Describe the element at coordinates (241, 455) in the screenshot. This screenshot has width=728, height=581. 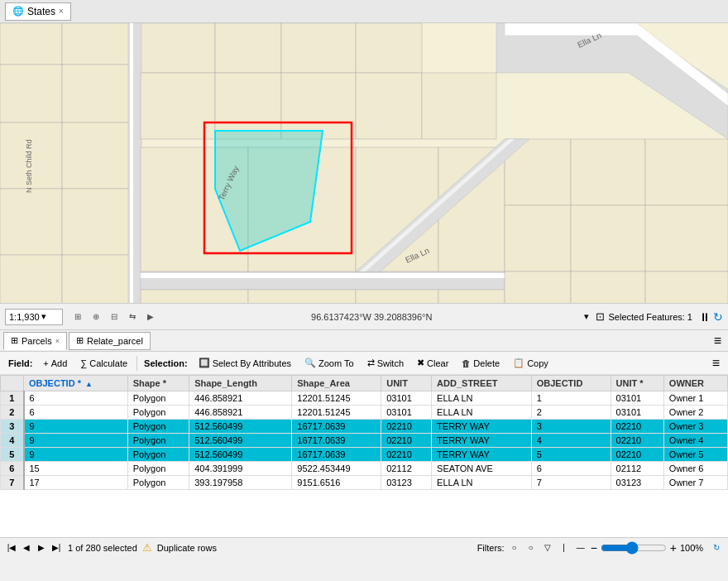
I see `cell-length: 512.560499` at that location.